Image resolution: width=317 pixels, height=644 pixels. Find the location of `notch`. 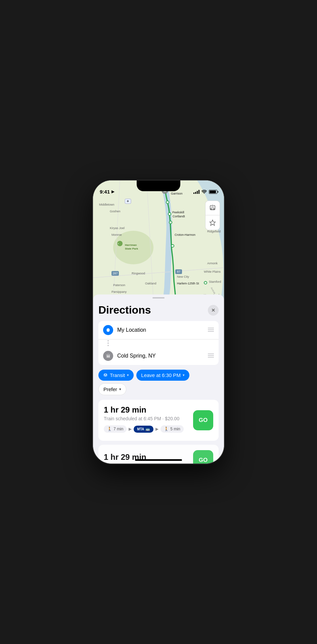

notch is located at coordinates (158, 186).